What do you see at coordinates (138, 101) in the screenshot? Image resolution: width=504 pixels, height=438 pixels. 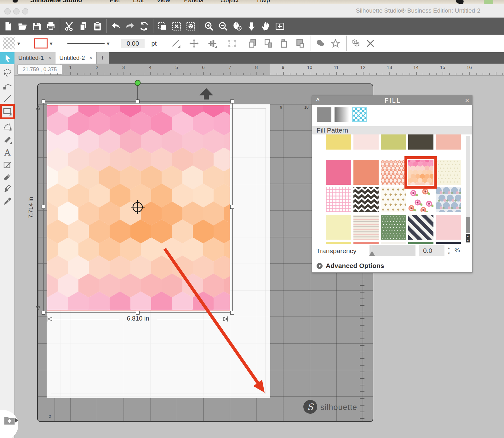 I see `handle-top-center` at bounding box center [138, 101].